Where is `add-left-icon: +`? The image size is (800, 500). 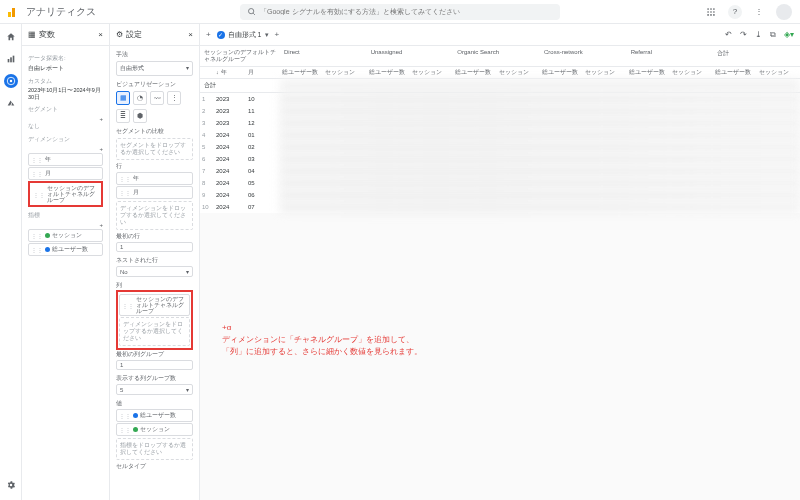 add-left-icon: + is located at coordinates (208, 34).